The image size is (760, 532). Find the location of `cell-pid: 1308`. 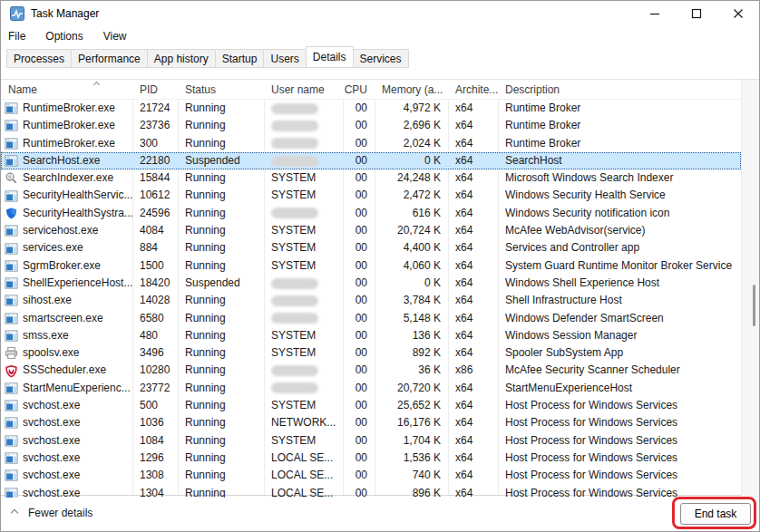

cell-pid: 1308 is located at coordinates (155, 475).